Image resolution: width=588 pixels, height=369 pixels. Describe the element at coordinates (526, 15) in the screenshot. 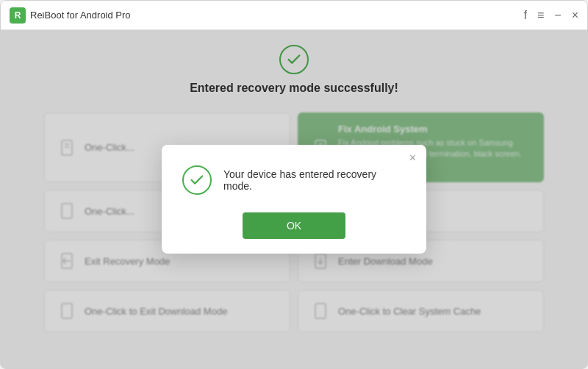

I see `facebook-button: f` at that location.